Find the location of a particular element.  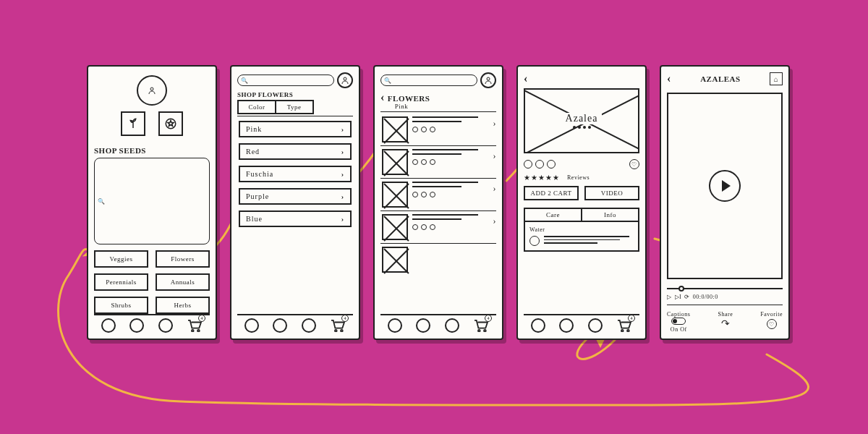

category-annuals: Annuals is located at coordinates (182, 282).